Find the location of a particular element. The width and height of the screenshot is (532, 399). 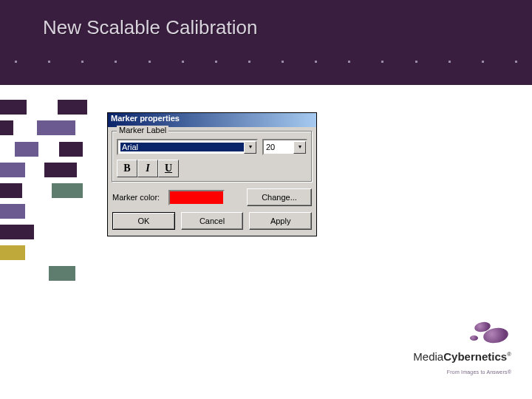

font-name-value: Arial is located at coordinates (182, 147).